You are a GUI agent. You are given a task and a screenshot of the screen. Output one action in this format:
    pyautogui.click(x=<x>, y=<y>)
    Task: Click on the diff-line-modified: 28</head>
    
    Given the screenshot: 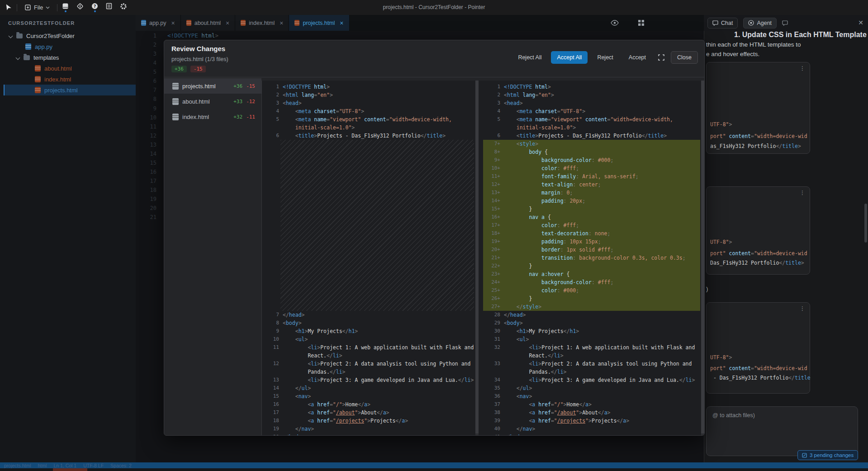 What is the action you would take?
    pyautogui.click(x=592, y=315)
    